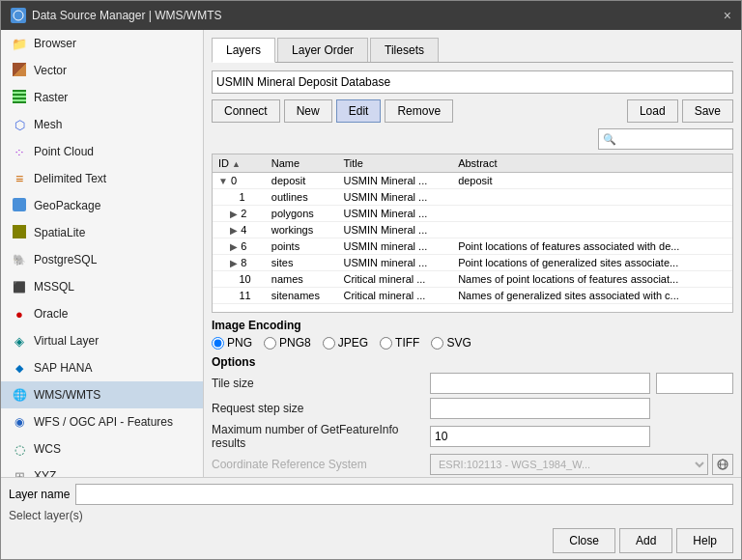 Image resolution: width=742 pixels, height=560 pixels. I want to click on sidebar-item-label: WFS / OGC API - Features, so click(103, 422).